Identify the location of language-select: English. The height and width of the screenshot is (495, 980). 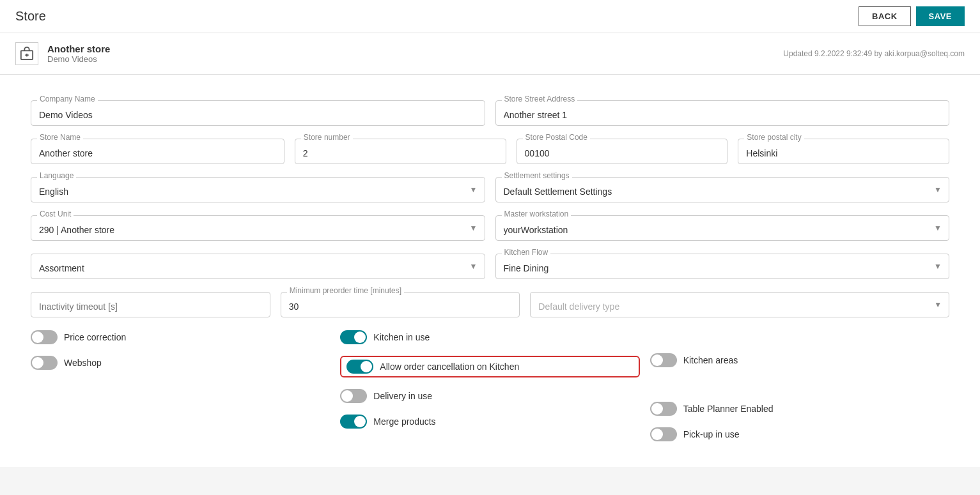
(258, 190).